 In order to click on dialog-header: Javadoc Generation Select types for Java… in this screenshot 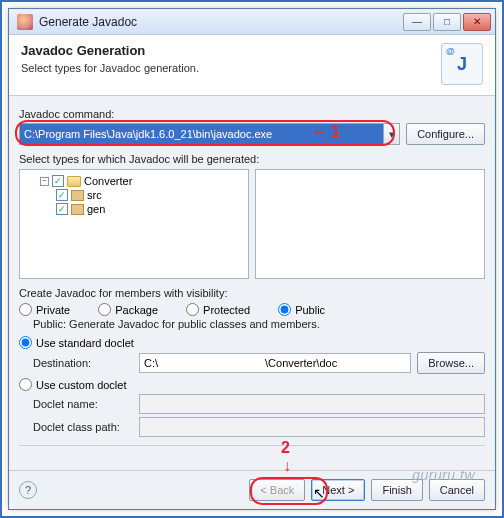, I will do `click(252, 66)`.